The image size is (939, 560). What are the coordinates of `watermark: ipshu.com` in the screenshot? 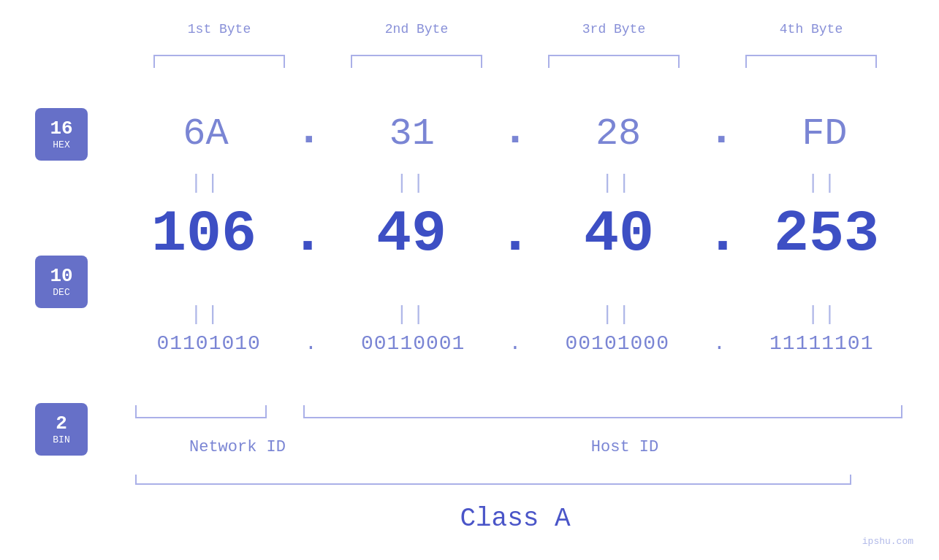 It's located at (888, 542).